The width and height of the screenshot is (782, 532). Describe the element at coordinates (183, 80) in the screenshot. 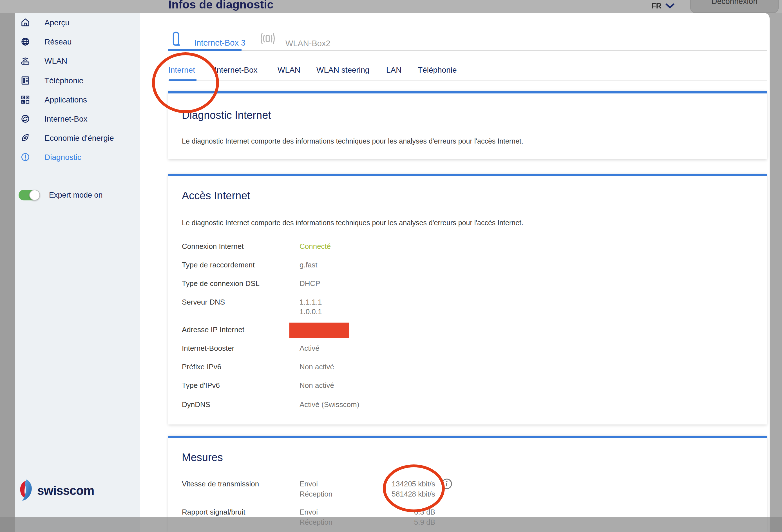

I see `active-subtab-underline` at that location.